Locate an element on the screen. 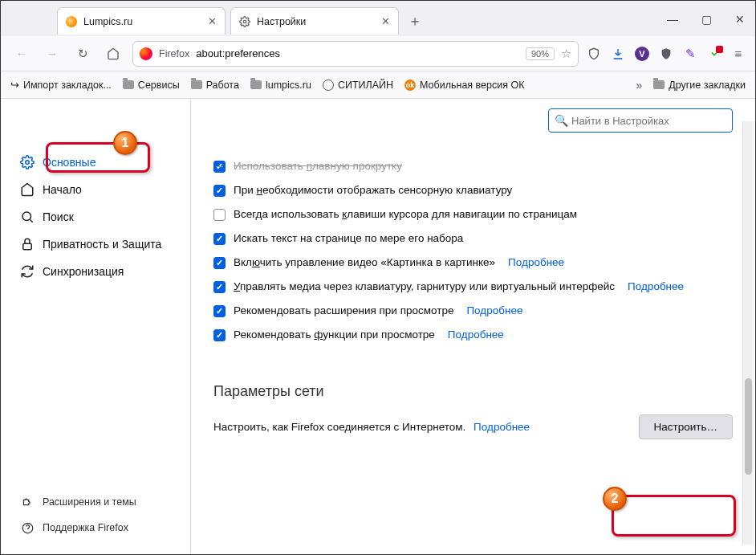 The height and width of the screenshot is (555, 756). sidebar-item-general: Основные is located at coordinates (96, 162).